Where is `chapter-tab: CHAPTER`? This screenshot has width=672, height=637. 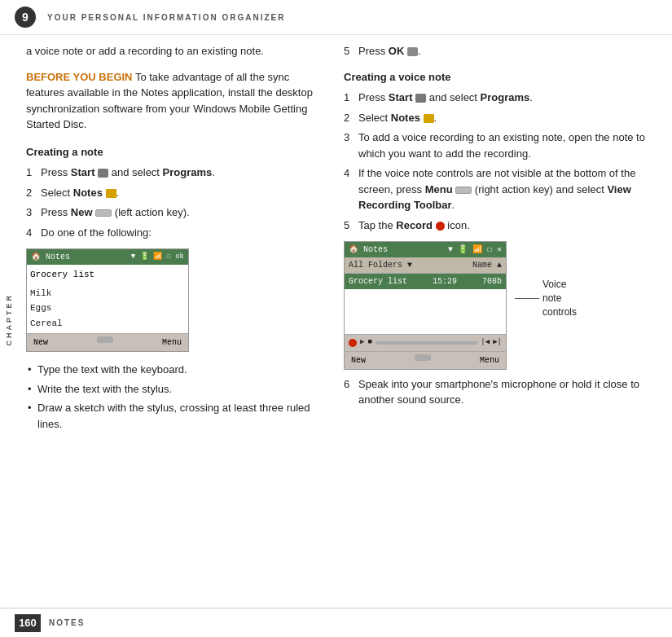
chapter-tab: CHAPTER is located at coordinates (9, 319).